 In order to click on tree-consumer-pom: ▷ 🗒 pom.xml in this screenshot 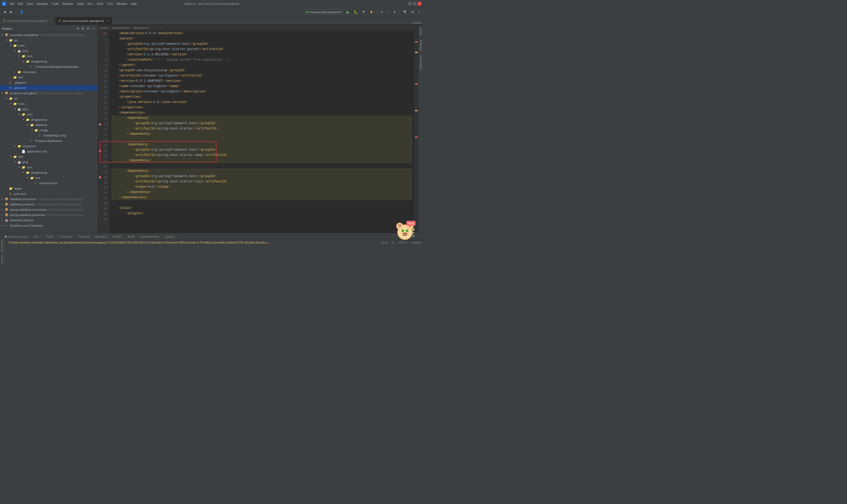, I will do `click(49, 88)`.